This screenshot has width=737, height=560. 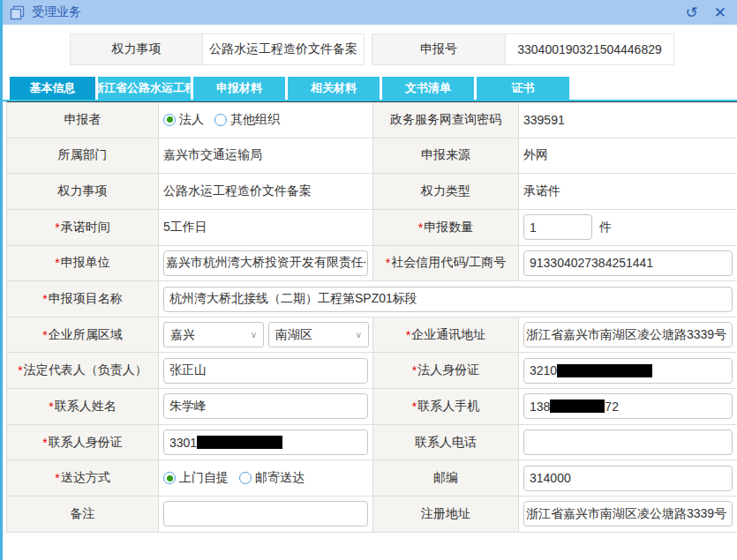 What do you see at coordinates (267, 120) in the screenshot?
I see `declarant-field: 法人 其他组织` at bounding box center [267, 120].